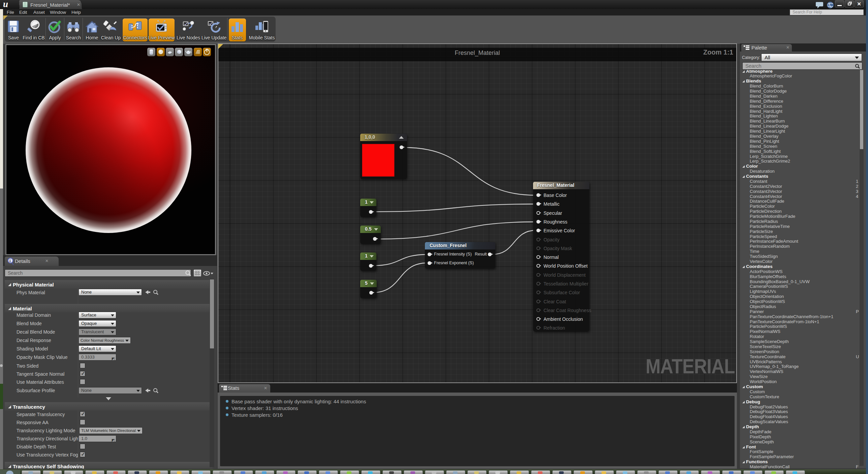  Describe the element at coordinates (10, 261) in the screenshot. I see `svg-text: i` at that location.